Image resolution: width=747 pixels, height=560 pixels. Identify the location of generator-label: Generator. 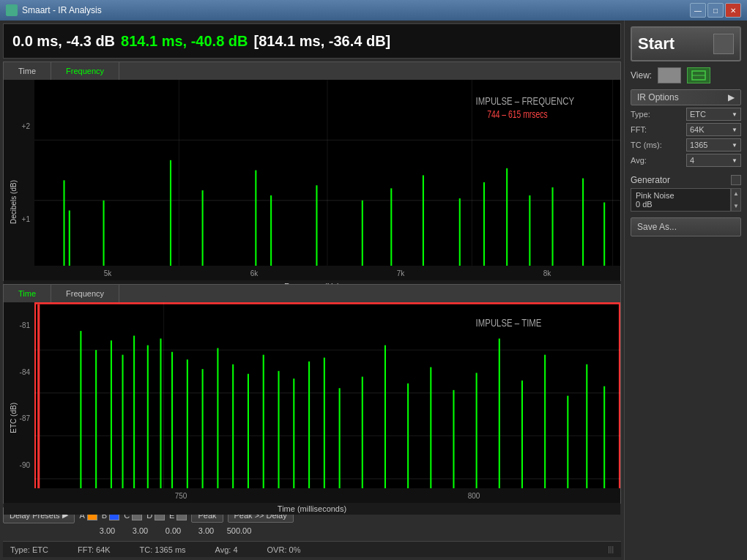
(650, 180).